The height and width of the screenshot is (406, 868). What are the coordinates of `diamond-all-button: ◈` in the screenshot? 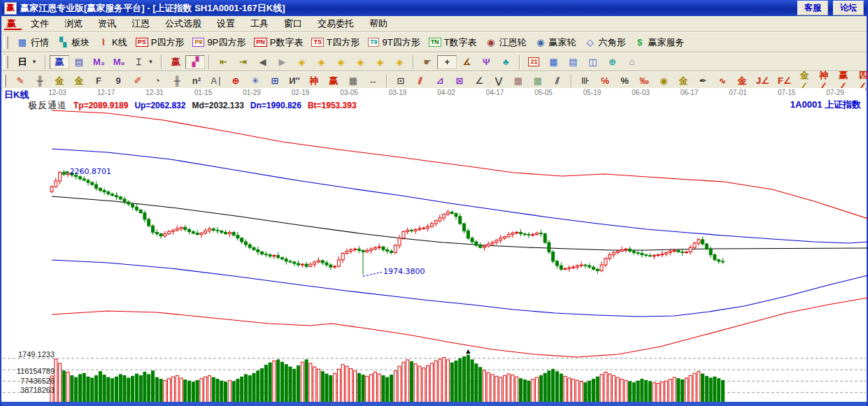 It's located at (399, 62).